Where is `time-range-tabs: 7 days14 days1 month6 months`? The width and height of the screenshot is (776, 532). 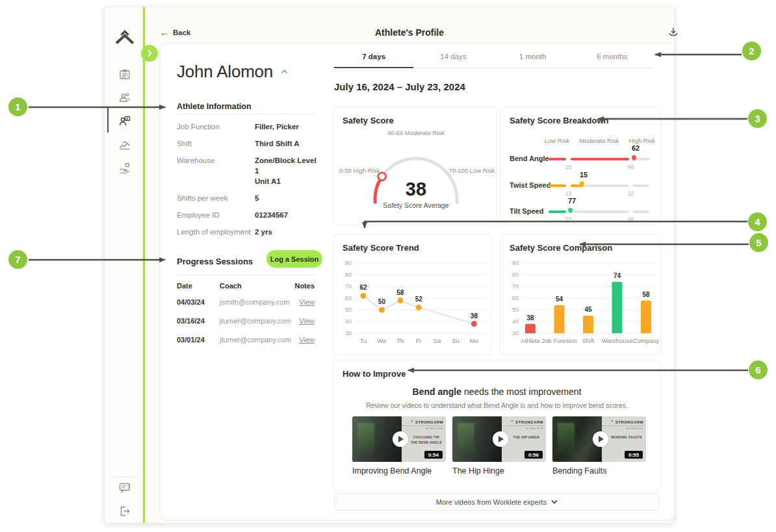
time-range-tabs: 7 days14 days1 month6 months is located at coordinates (493, 58).